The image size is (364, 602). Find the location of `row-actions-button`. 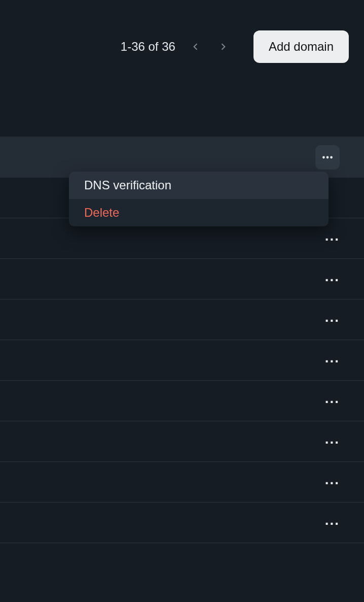

row-actions-button is located at coordinates (327, 157).